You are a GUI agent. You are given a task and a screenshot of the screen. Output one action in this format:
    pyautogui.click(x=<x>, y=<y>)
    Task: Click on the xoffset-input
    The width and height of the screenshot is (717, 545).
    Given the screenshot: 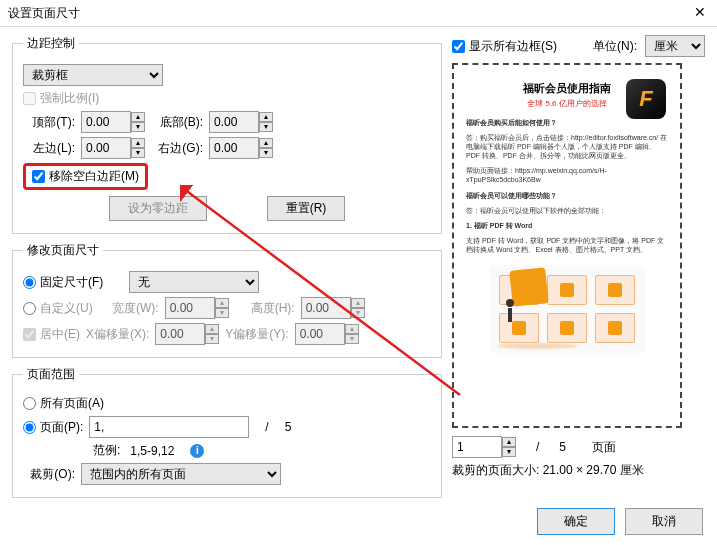 What is the action you would take?
    pyautogui.click(x=180, y=334)
    